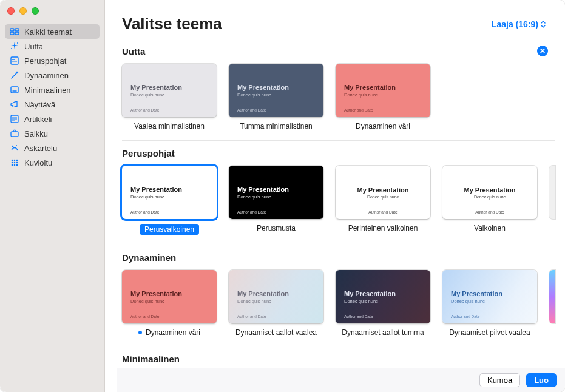  Describe the element at coordinates (52, 163) in the screenshot. I see `sidebar-item-kuvioitu: Kuvioitu` at that location.